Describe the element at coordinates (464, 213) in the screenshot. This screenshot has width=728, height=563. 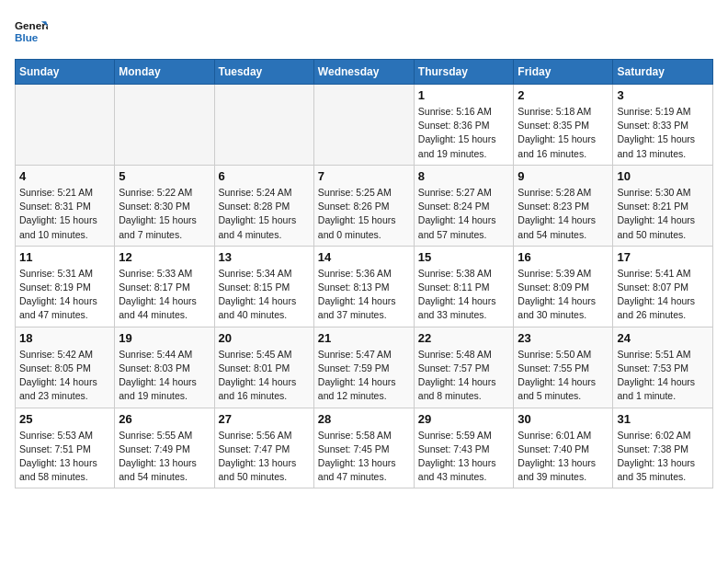
I see `day-info: Sunrise: 5:27 AMSunset: 8:24 PMDaylight:…` at that location.